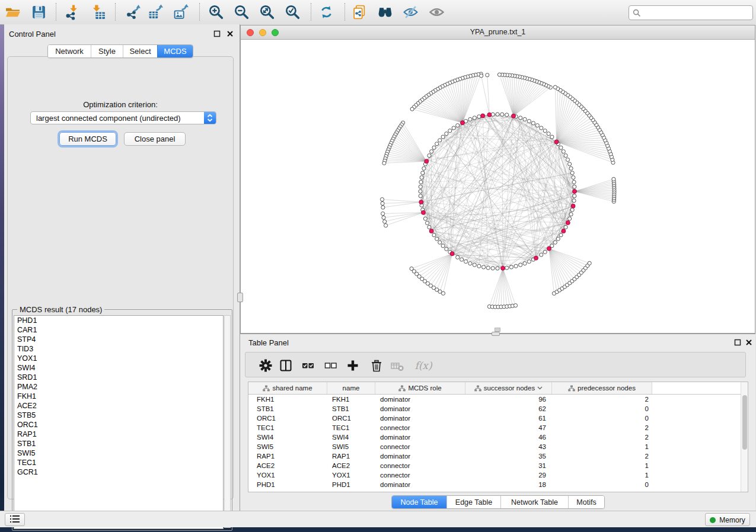 The height and width of the screenshot is (532, 756). I want to click on export-table-icon, so click(155, 12).